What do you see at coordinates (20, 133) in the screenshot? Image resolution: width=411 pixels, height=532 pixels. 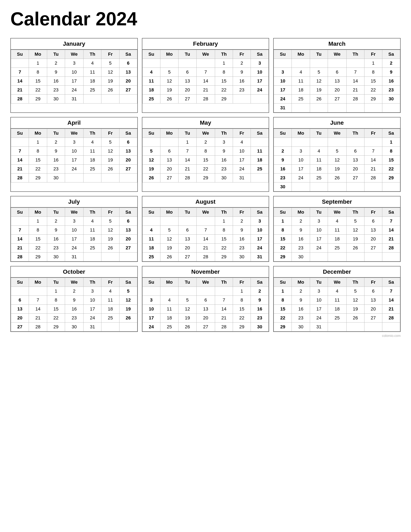 I see `day-header-su: Su` at bounding box center [20, 133].